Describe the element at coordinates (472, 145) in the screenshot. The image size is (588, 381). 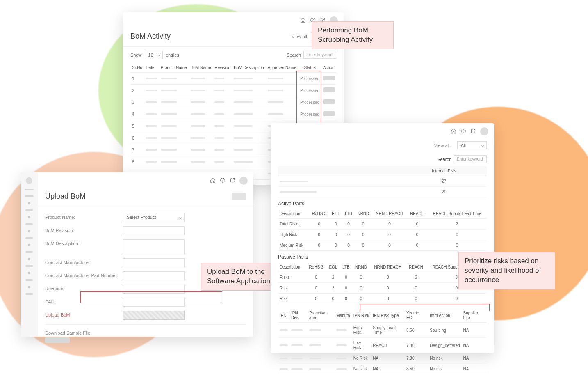
I see `viewall-select: All` at that location.